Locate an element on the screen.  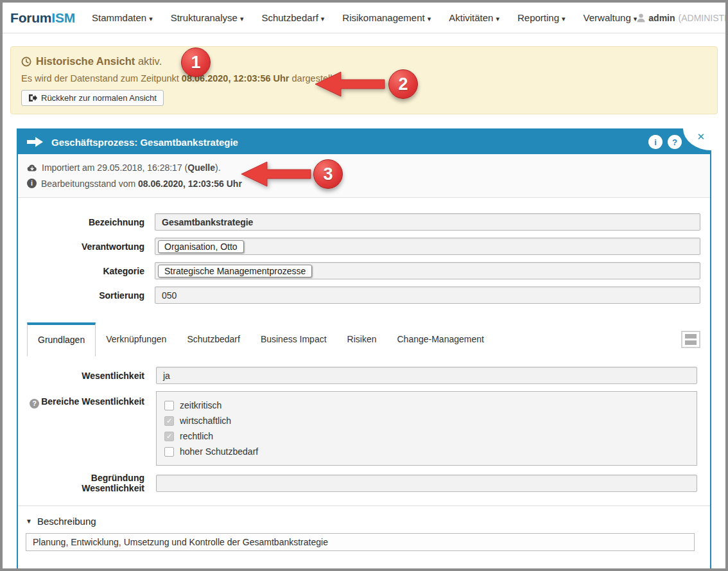
menu-strukturanalyse: Strukturanalyse▾ is located at coordinates (207, 18).